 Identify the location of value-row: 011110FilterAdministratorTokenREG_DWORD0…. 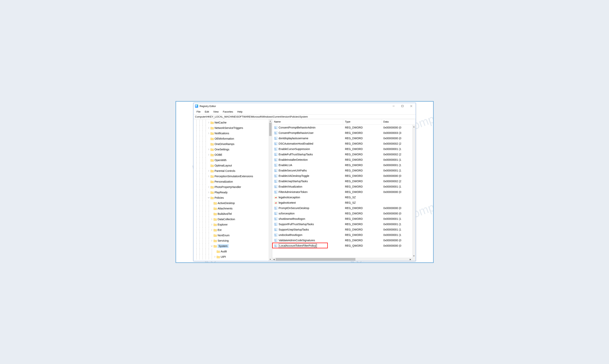
(344, 192).